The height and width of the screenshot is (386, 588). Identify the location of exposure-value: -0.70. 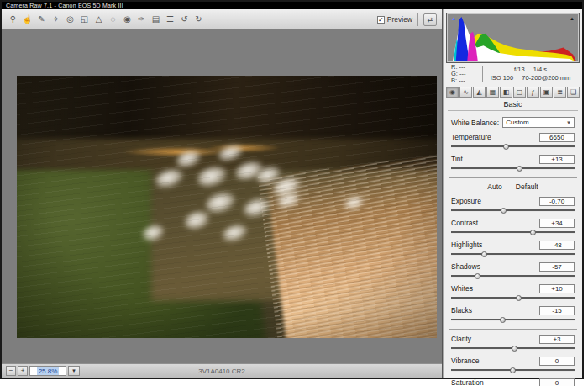
(557, 202).